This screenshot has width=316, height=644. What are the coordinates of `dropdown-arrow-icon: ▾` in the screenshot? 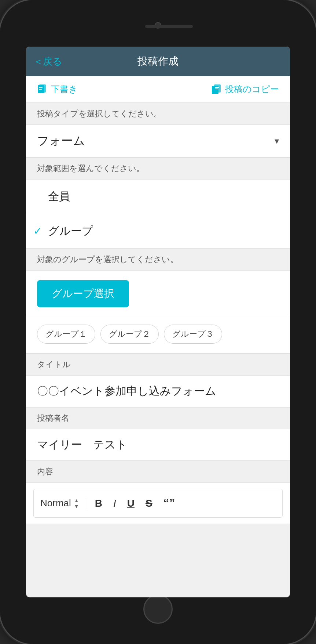 It's located at (277, 141).